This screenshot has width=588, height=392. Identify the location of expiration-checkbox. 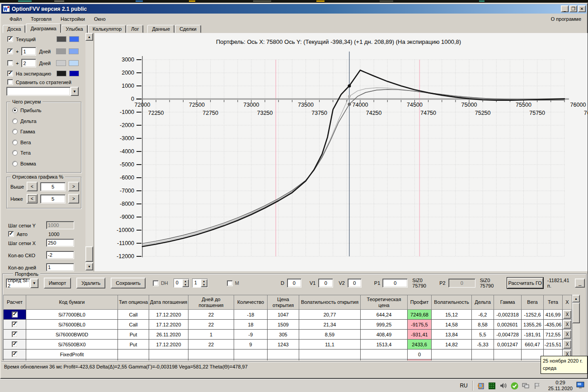
(10, 73).